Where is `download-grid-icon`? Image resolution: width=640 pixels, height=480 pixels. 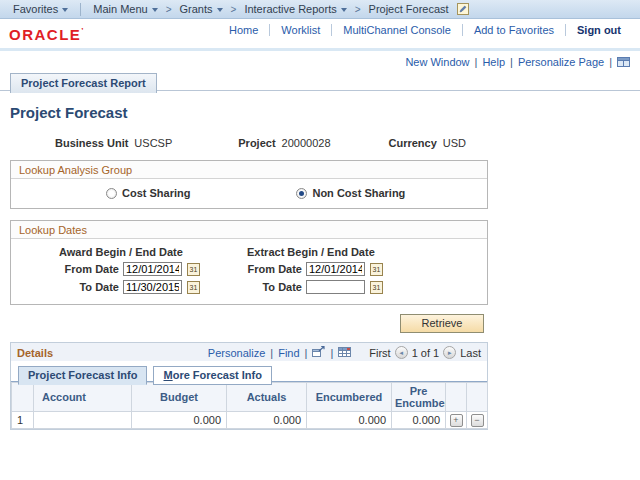 download-grid-icon is located at coordinates (344, 353).